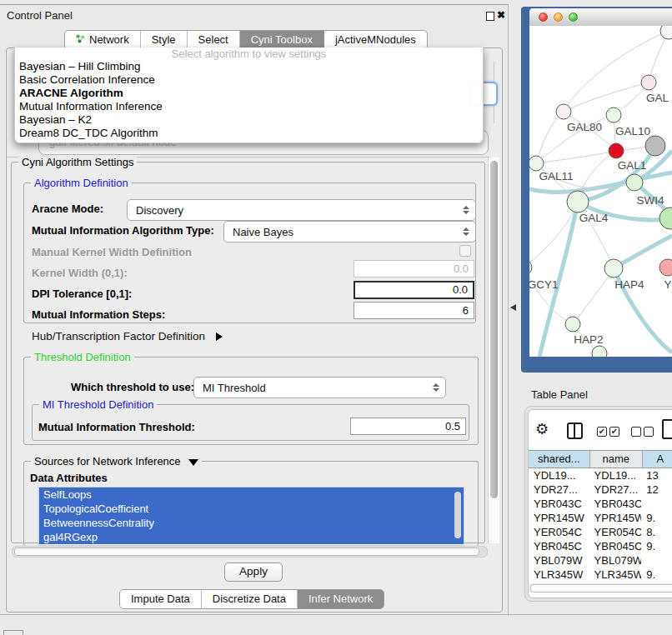 The width and height of the screenshot is (672, 635). What do you see at coordinates (13, 632) in the screenshot?
I see `collapsed-panel-icon` at bounding box center [13, 632].